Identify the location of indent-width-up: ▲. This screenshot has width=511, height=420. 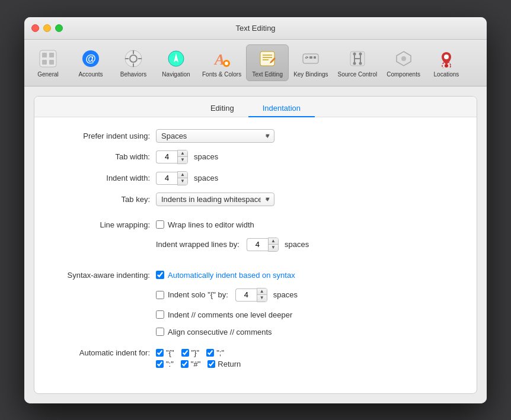
(183, 175).